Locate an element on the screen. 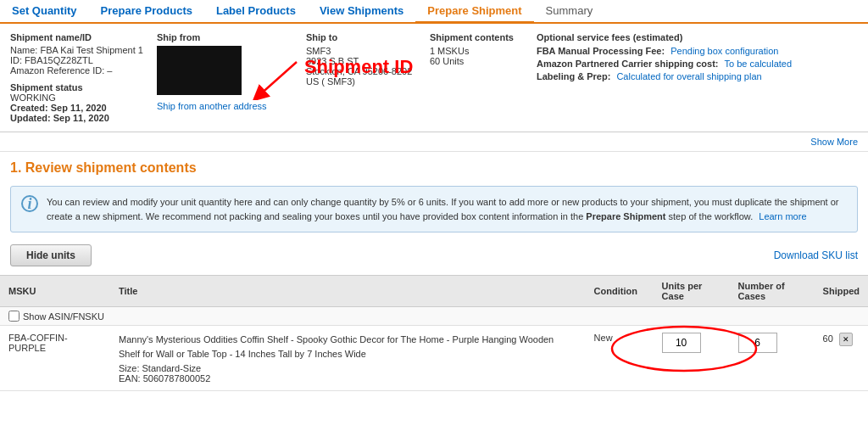 Image resolution: width=868 pixels, height=448 pixels. show-more-row: Show More is located at coordinates (434, 143).